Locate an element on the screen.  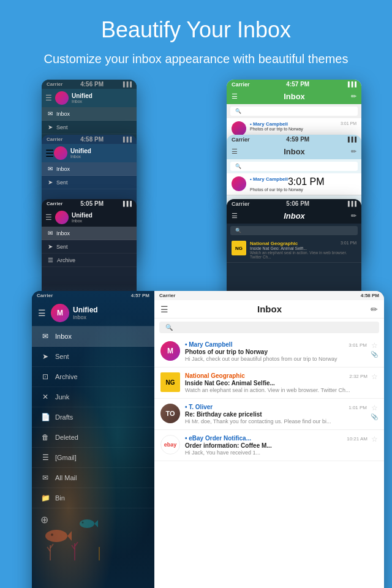
email-content-ebay: • eBay Order Notifica... 10:21 AM Order … is located at coordinates (276, 445).